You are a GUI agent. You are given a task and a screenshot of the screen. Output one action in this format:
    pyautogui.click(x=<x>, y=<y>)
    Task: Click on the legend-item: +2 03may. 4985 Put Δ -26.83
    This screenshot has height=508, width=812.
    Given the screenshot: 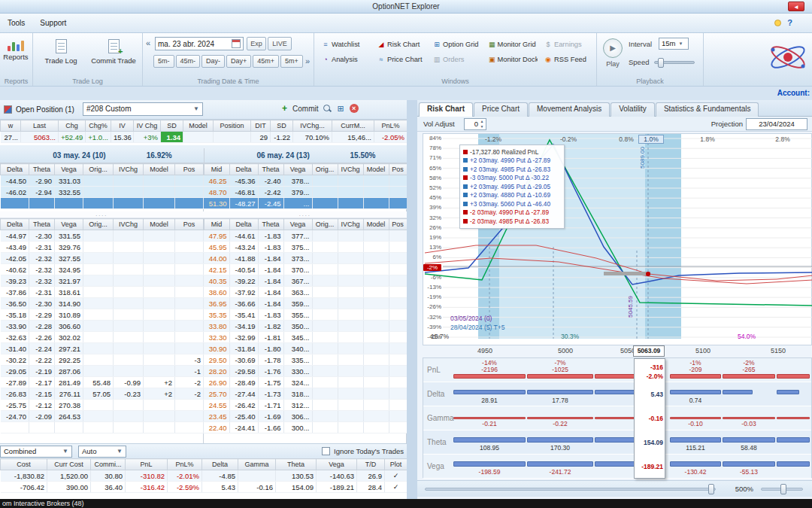 What is the action you would take?
    pyautogui.click(x=512, y=169)
    